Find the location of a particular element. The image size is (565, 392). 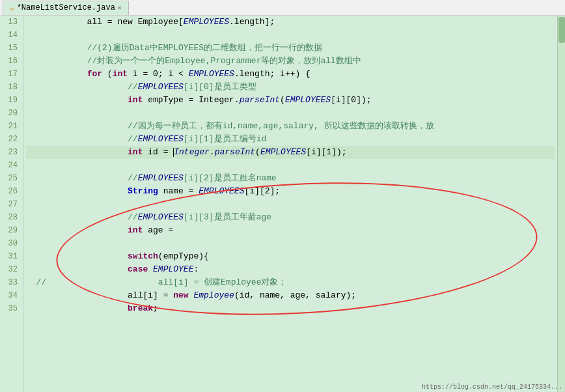

code-line-33: // all[i] = 创建Employee对象； is located at coordinates (290, 283).